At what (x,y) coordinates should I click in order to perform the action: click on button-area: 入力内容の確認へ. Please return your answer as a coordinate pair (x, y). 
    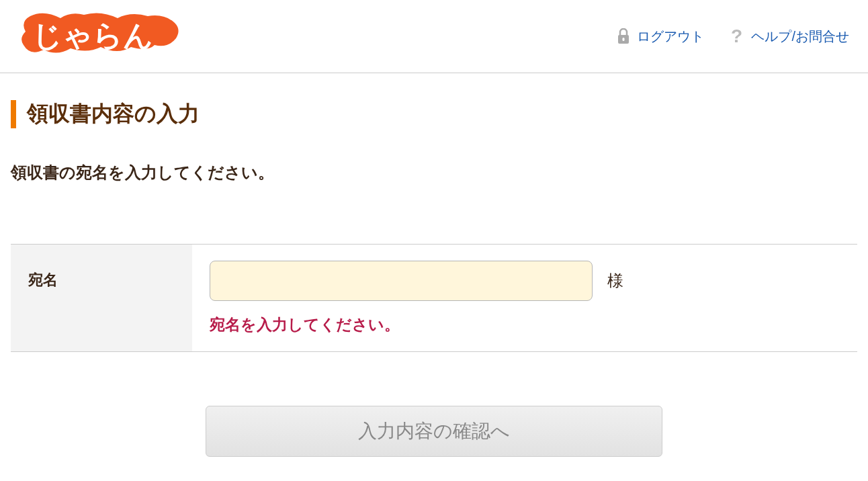
    Looking at the image, I should click on (434, 431).